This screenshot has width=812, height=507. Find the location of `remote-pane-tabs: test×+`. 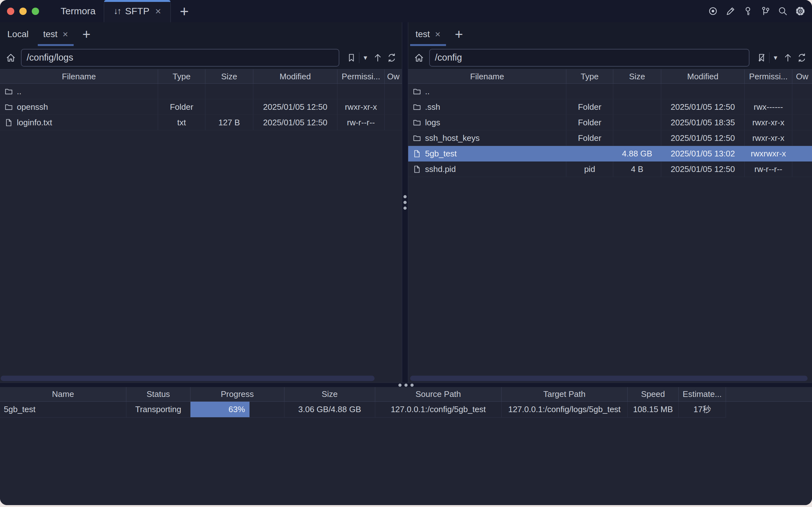

remote-pane-tabs: test×+ is located at coordinates (610, 34).